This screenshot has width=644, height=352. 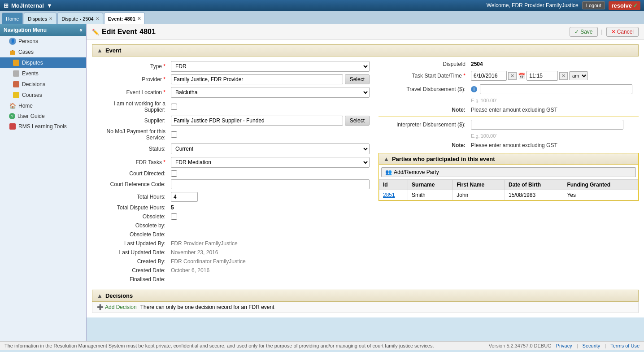 What do you see at coordinates (270, 149) in the screenshot?
I see `status-select: Current` at bounding box center [270, 149].